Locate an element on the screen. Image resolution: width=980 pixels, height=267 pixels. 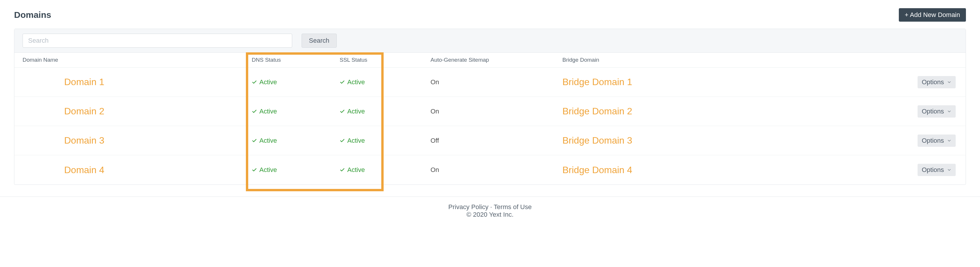
col-bridge: Bridge Domain is located at coordinates (732, 60).